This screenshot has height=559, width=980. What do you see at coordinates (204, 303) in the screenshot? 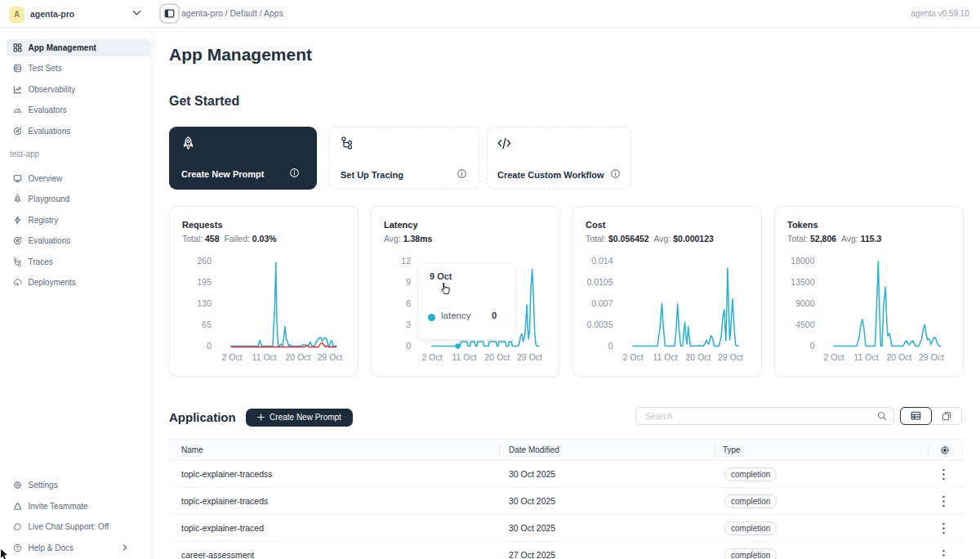
I see `svg-text: 130` at bounding box center [204, 303].